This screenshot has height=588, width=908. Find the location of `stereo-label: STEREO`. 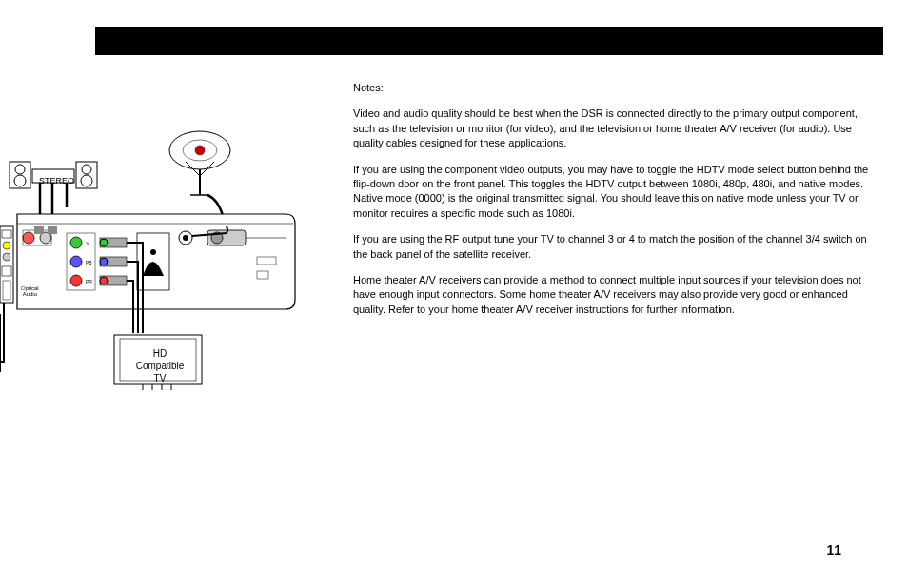

stereo-label: STEREO is located at coordinates (57, 181).